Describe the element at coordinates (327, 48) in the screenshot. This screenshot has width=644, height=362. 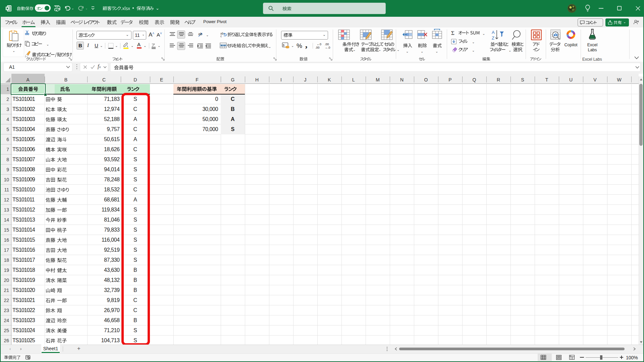
I see `svg-text: →.0` at that location.